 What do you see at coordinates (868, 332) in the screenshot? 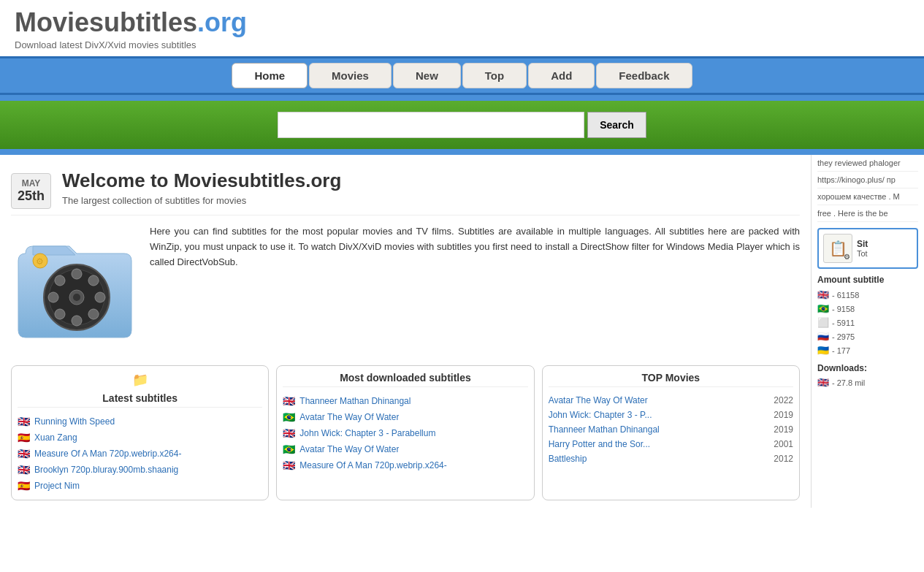
I see `sidebar: they reviewed phalogerhttps://kinogo.plu…` at bounding box center [868, 332].